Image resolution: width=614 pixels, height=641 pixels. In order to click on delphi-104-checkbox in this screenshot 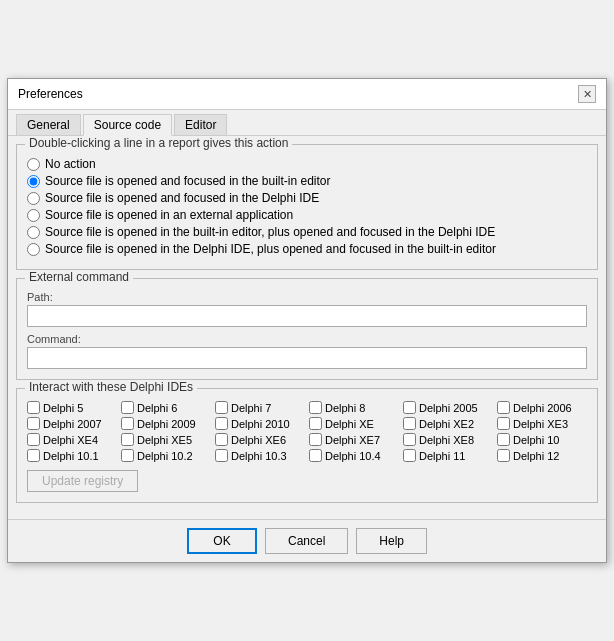, I will do `click(316, 456)`.